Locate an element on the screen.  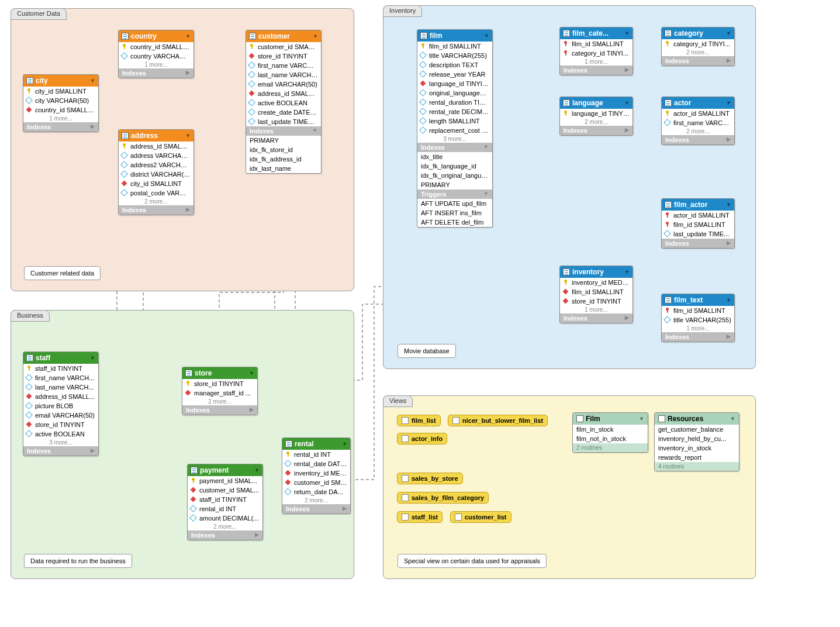
index-row: idx_fk_original_langua... is located at coordinates (455, 175).